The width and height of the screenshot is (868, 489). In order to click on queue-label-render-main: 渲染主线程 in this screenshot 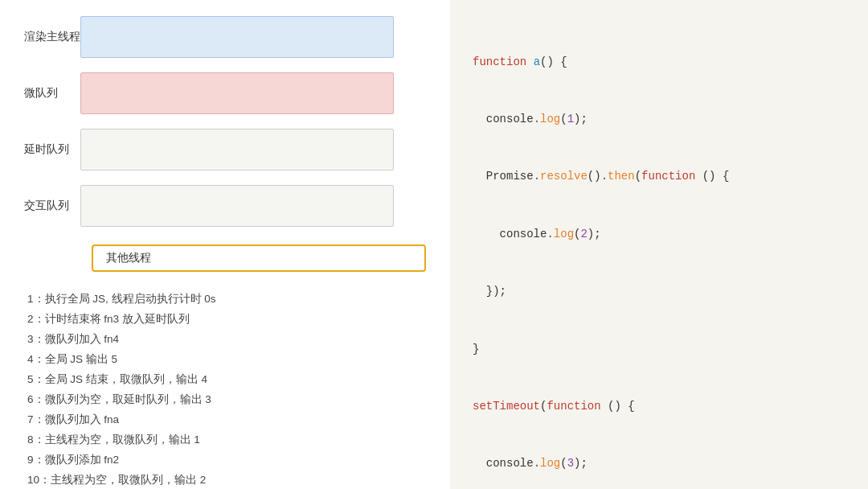, I will do `click(52, 37)`.